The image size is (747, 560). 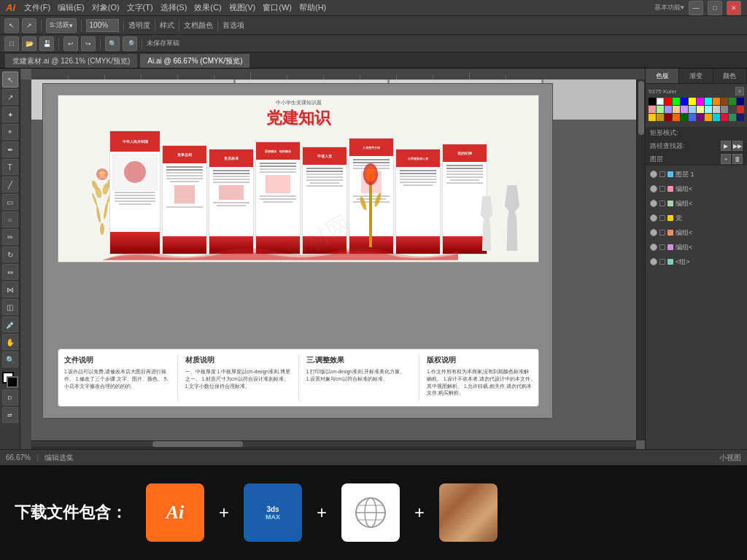 What do you see at coordinates (684, 109) in the screenshot?
I see `color-lavender` at bounding box center [684, 109].